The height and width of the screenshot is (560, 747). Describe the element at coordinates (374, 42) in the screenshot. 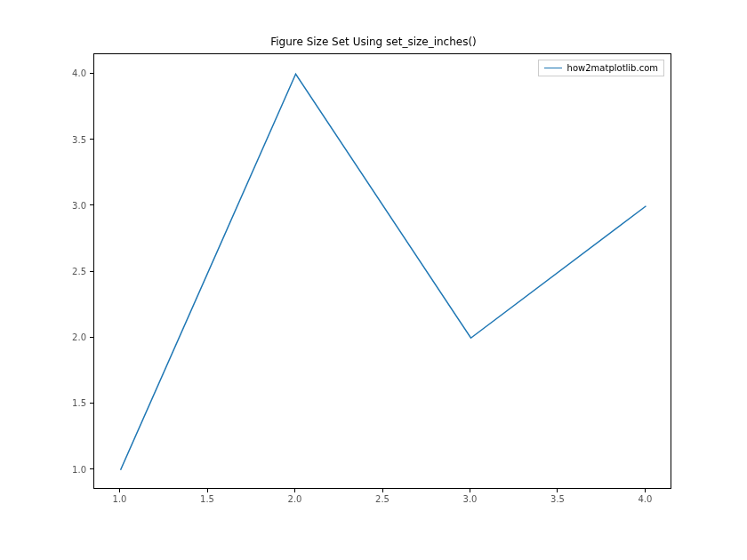

I see `chart-title: Figure Size Set Using set_size_inches()` at that location.